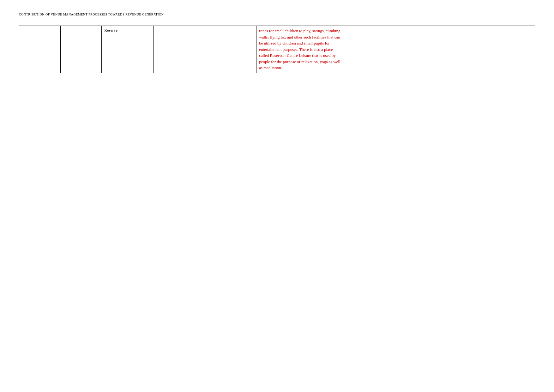  I want to click on cell-reserve: Reserve, so click(128, 50).